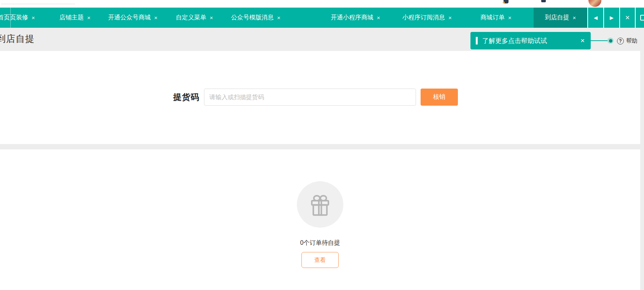 The height and width of the screenshot is (290, 644). Describe the element at coordinates (252, 17) in the screenshot. I see `tab-label: 公众号模版消息` at that location.